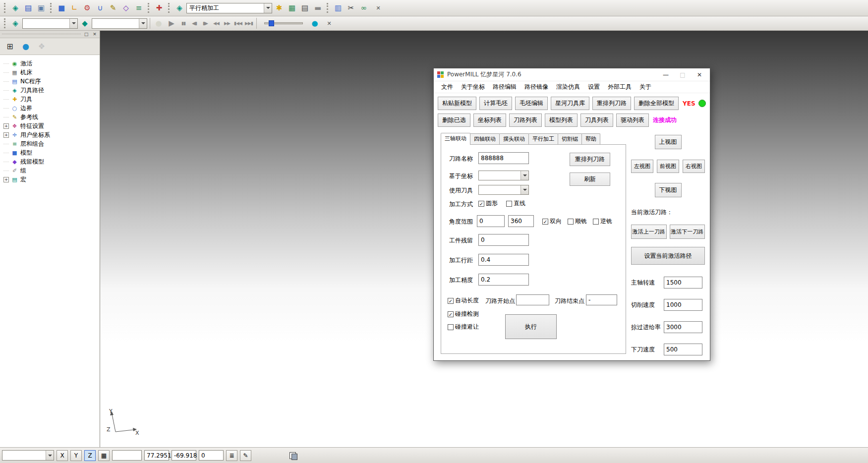 This screenshot has height=463, width=868. What do you see at coordinates (15, 8) in the screenshot?
I see `toolpaths-icon: ◈` at bounding box center [15, 8].